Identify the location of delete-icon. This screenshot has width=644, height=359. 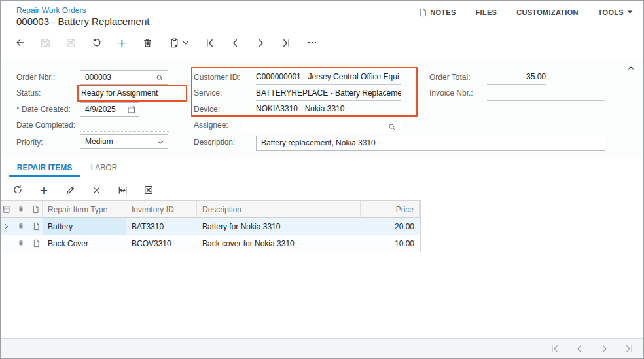
(148, 43).